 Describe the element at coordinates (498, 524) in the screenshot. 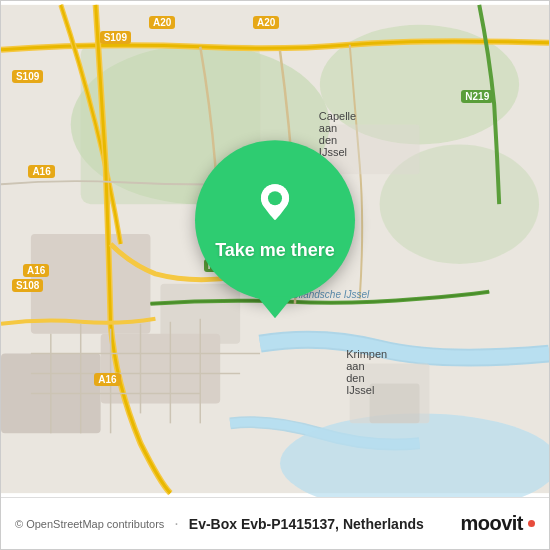

I see `moovit-logo: moovit` at that location.